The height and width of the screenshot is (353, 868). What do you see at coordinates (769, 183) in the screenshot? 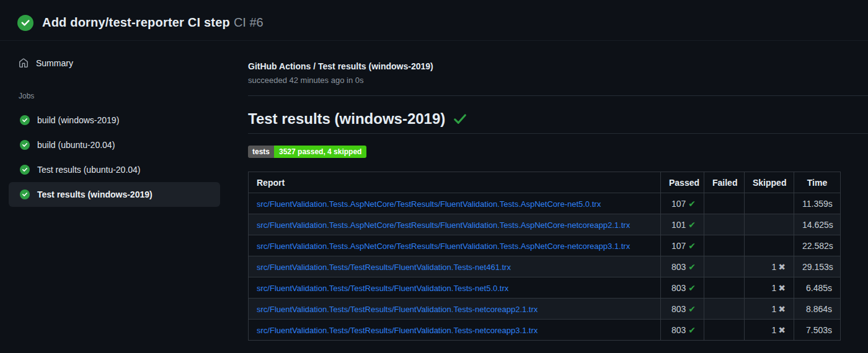
I see `column-header-skipped: Skipped` at bounding box center [769, 183].